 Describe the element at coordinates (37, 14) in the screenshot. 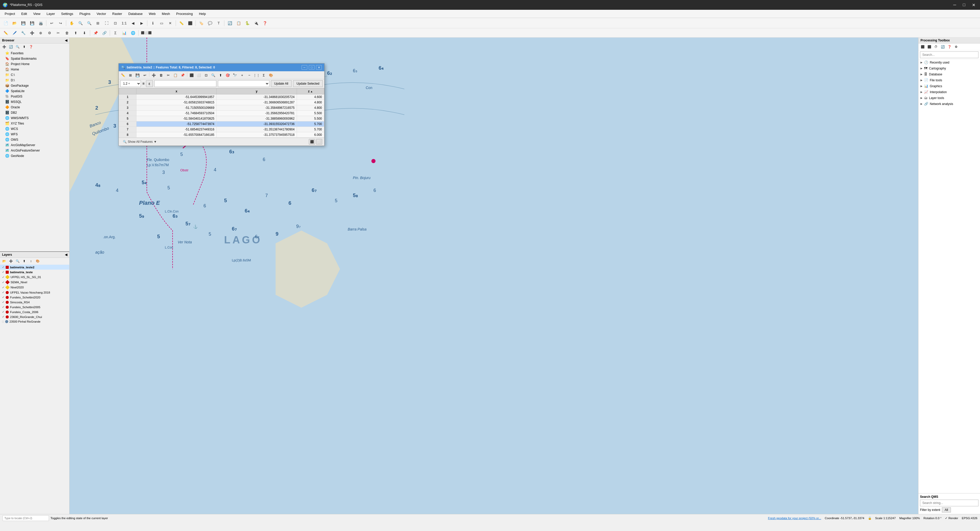

I see `menu-view: View` at that location.